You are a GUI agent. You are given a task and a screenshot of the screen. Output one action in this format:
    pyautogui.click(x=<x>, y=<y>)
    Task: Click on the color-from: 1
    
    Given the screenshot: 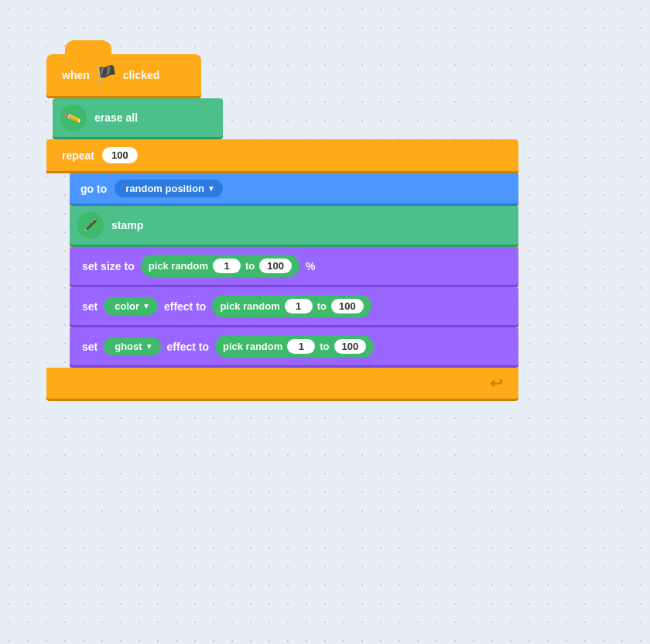 What is the action you would take?
    pyautogui.click(x=299, y=307)
    